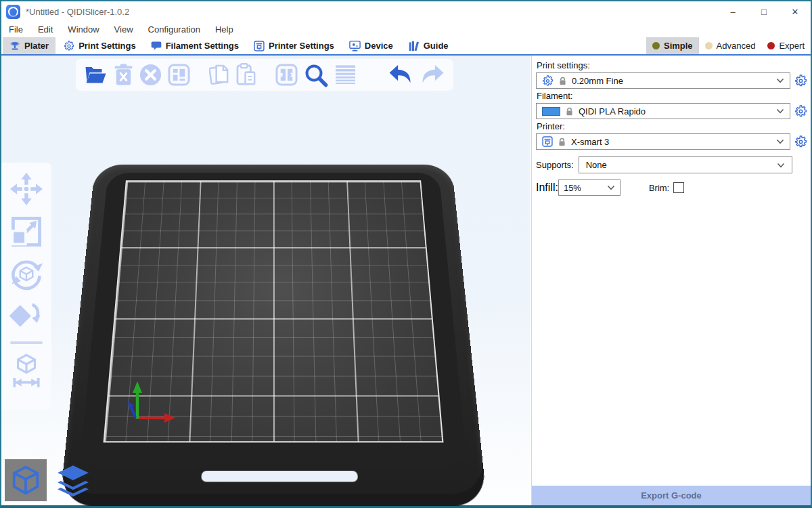 The width and height of the screenshot is (812, 508). I want to click on supports-label: Supports:, so click(555, 165).